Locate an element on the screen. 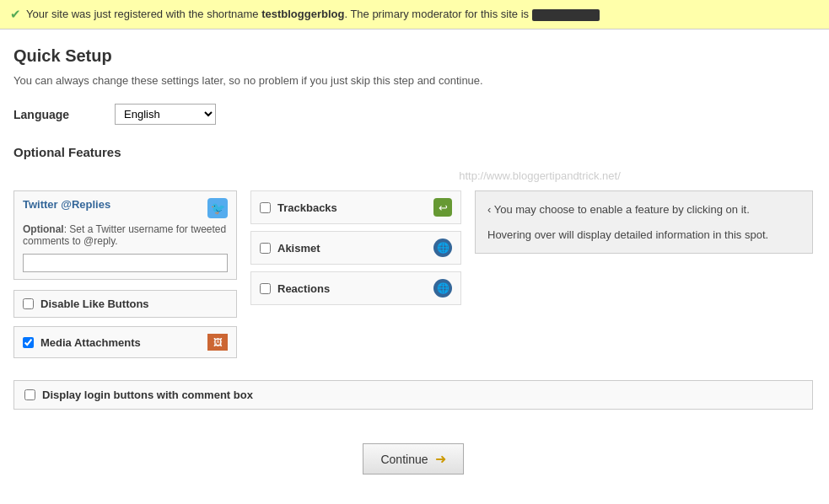 This screenshot has height=504, width=829. check-icon: ✔ is located at coordinates (15, 14).